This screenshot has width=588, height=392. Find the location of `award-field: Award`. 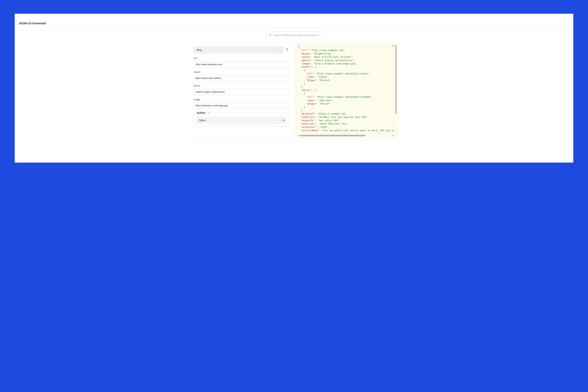

award-field: Award is located at coordinates (242, 76).